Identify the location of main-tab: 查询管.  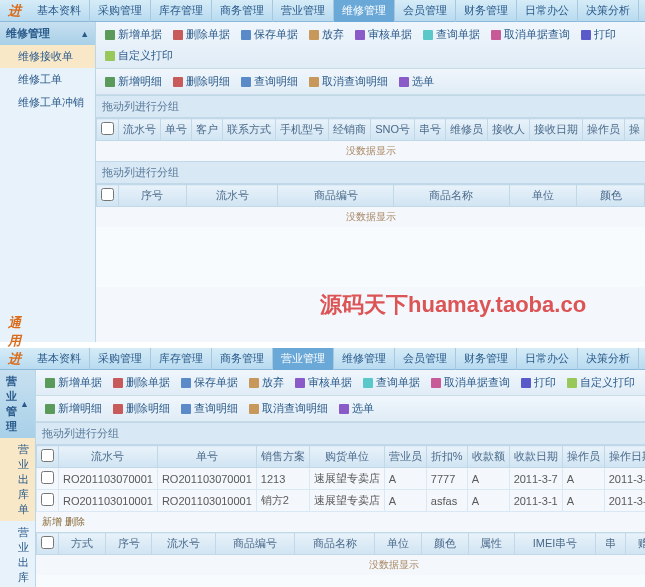
(642, 11).